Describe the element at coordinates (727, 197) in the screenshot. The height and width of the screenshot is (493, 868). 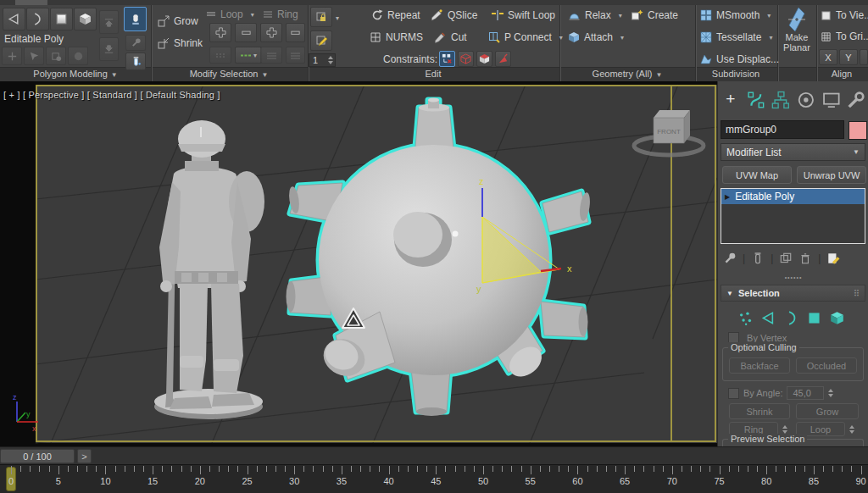
I see `expand-arrow-icon: ▶` at that location.